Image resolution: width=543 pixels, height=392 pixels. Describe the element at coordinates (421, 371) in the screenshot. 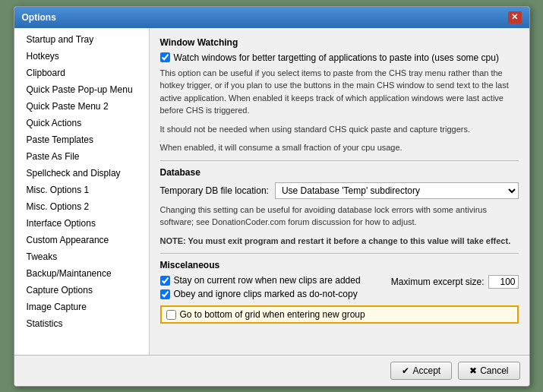

I see `accept-button: ✔ Accept` at that location.